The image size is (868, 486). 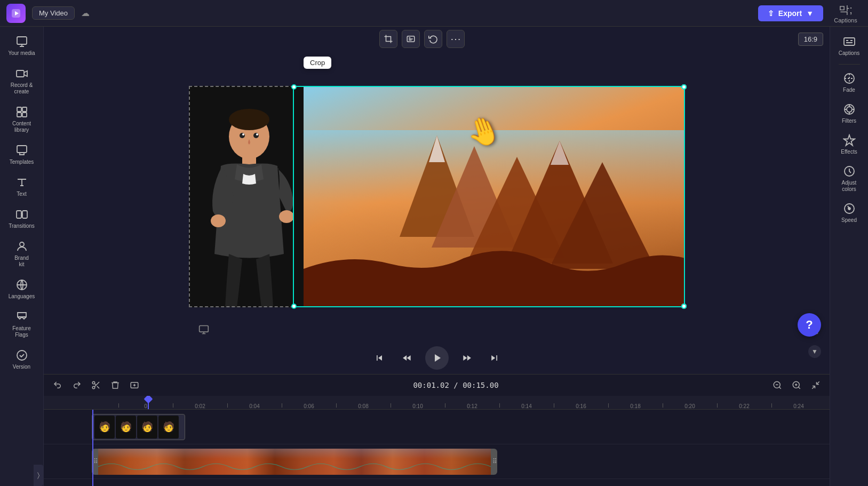 What do you see at coordinates (204, 331) in the screenshot?
I see `preview-icon-button` at bounding box center [204, 331].